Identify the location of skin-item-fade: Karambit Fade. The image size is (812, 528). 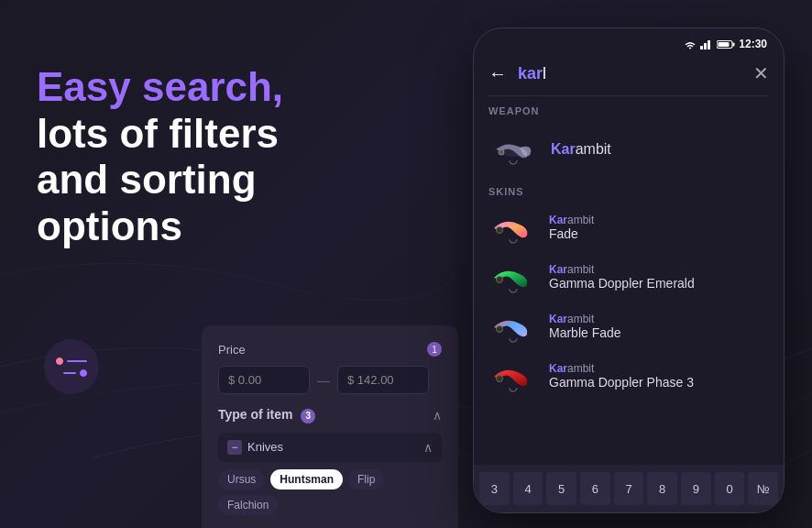
(629, 227).